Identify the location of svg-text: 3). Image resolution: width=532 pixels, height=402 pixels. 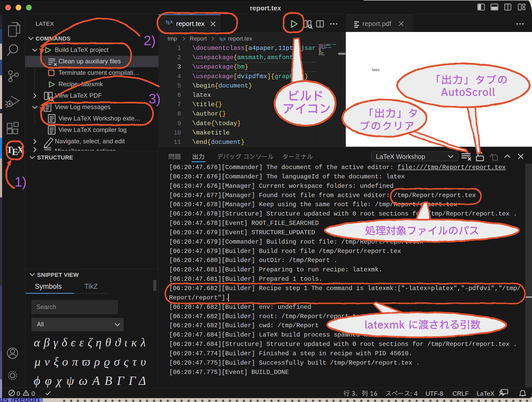
(155, 99).